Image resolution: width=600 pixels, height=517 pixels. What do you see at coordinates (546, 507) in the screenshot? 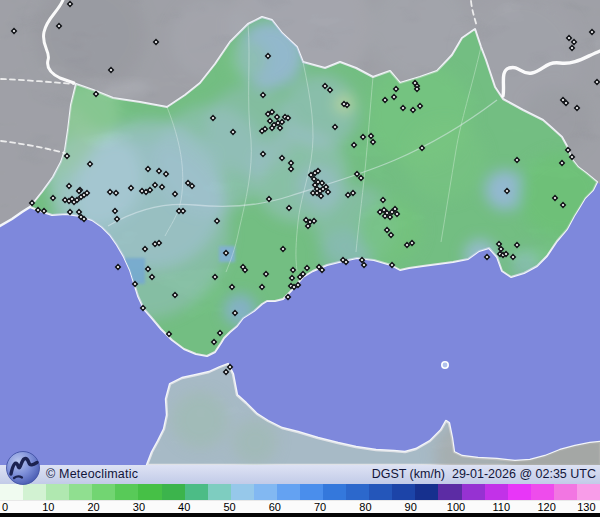
I see `scale-tick-label: 120` at bounding box center [546, 507].